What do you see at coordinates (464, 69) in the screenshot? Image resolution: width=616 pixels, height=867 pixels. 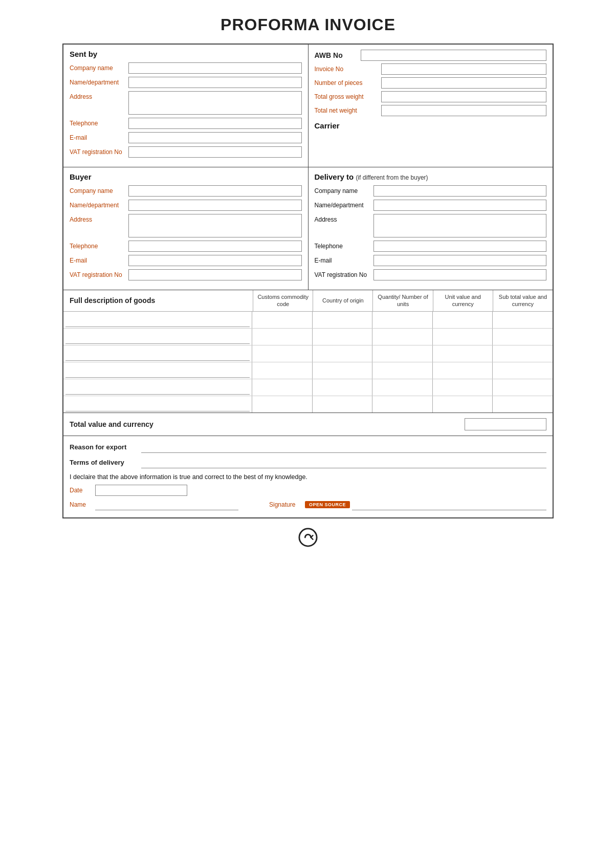 I see `invoice-no-input` at bounding box center [464, 69].